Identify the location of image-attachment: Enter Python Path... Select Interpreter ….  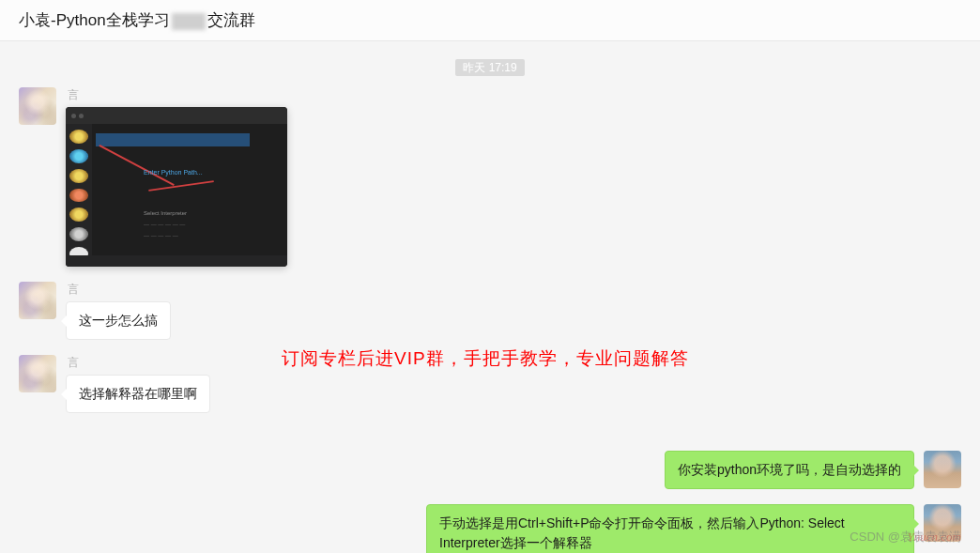
(176, 187).